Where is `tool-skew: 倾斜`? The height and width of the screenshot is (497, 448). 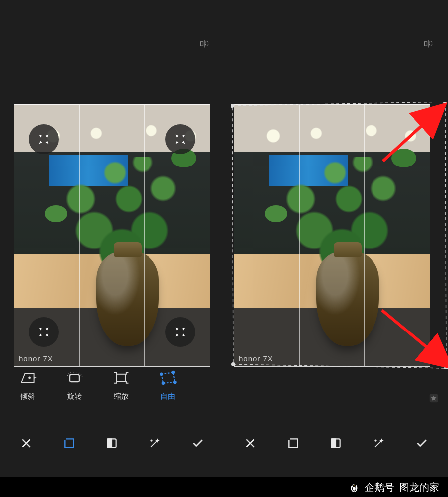
tool-skew: 倾斜 is located at coordinates (28, 386).